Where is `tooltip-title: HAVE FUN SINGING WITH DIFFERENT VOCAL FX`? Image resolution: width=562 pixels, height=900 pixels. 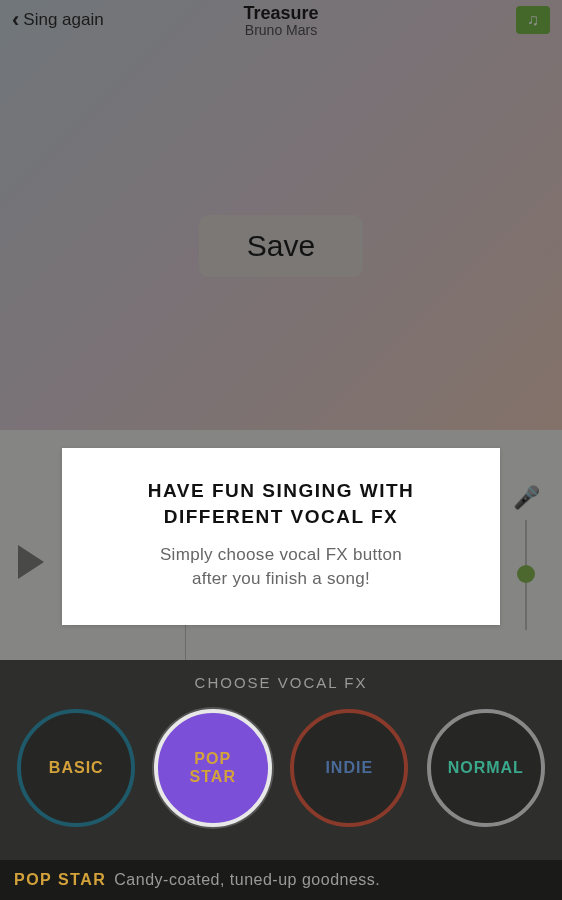
tooltip-title: HAVE FUN SINGING WITH DIFFERENT VOCAL FX is located at coordinates (281, 504).